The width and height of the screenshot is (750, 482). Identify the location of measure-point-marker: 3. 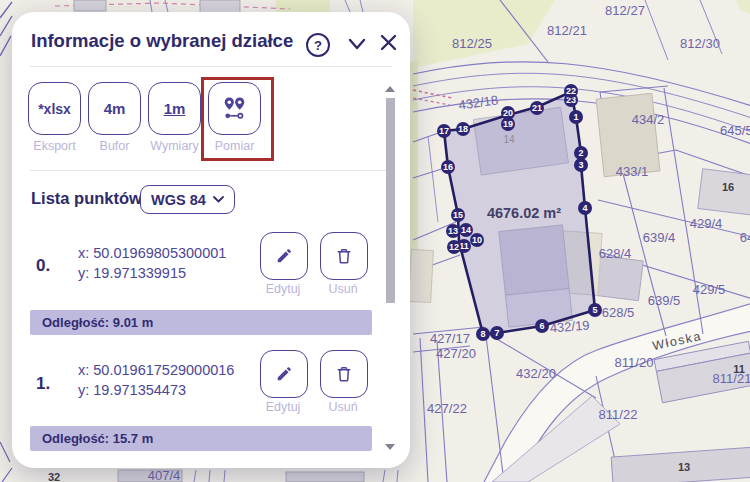
(581, 165).